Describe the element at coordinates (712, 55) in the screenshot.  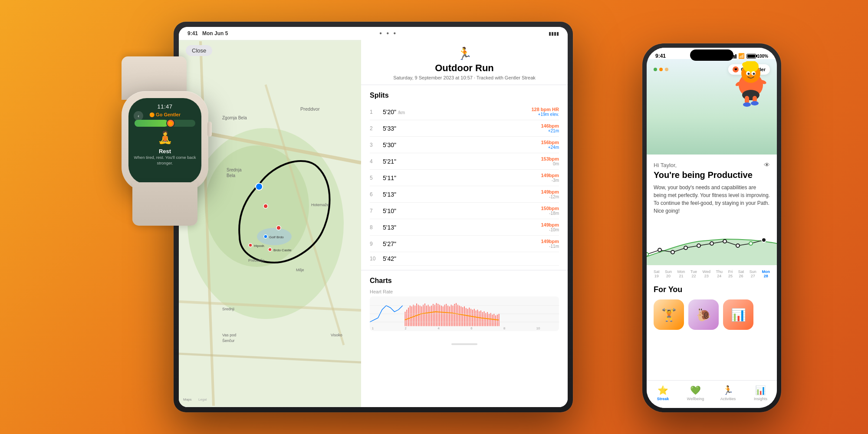
I see `iphone-dynamic-island` at that location.